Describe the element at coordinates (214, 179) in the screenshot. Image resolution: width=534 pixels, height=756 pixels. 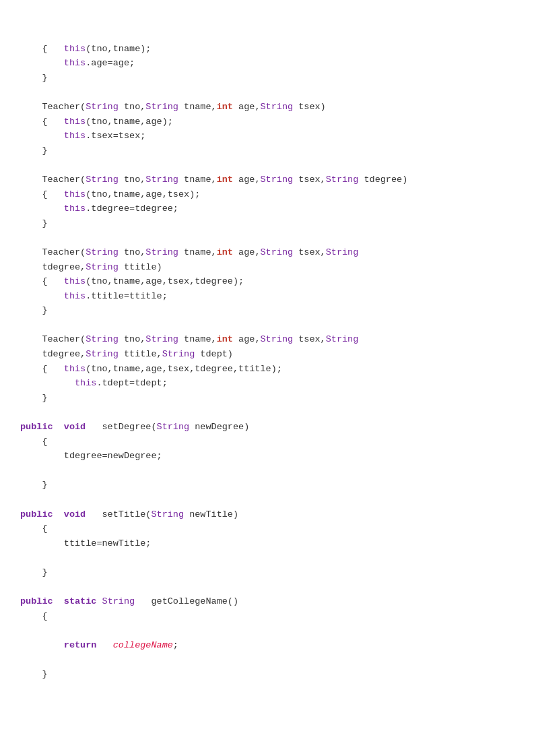
I see `line-8: Teacher(String tno,String tname,int age,…` at that location.